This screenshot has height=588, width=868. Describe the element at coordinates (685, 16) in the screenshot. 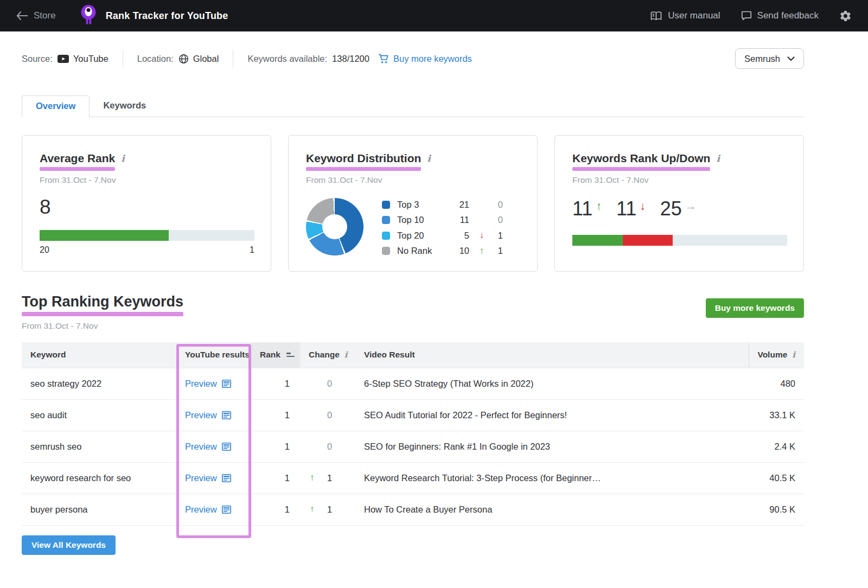

I see `user-manual-link: User manual` at that location.